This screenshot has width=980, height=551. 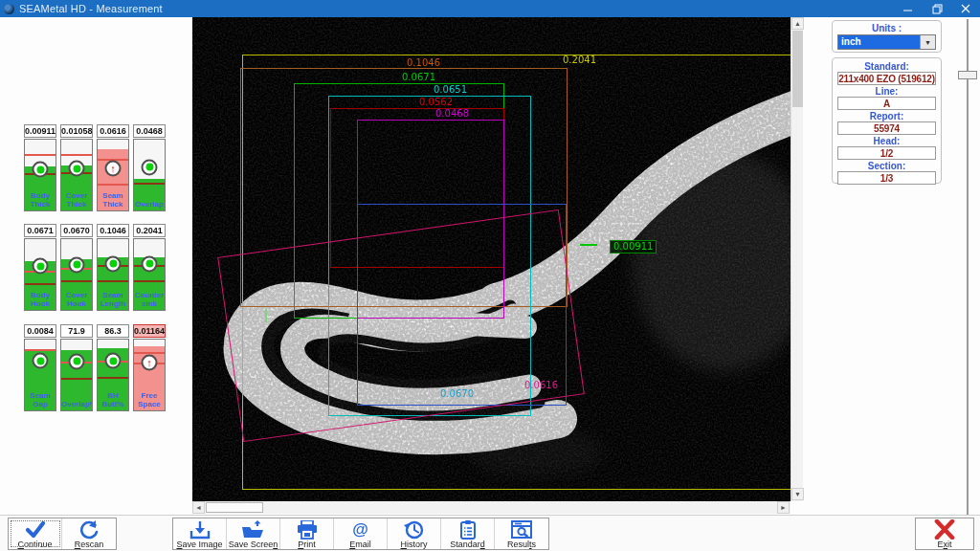 What do you see at coordinates (419, 77) in the screenshot?
I see `measurement-label: 0.0671` at bounding box center [419, 77].